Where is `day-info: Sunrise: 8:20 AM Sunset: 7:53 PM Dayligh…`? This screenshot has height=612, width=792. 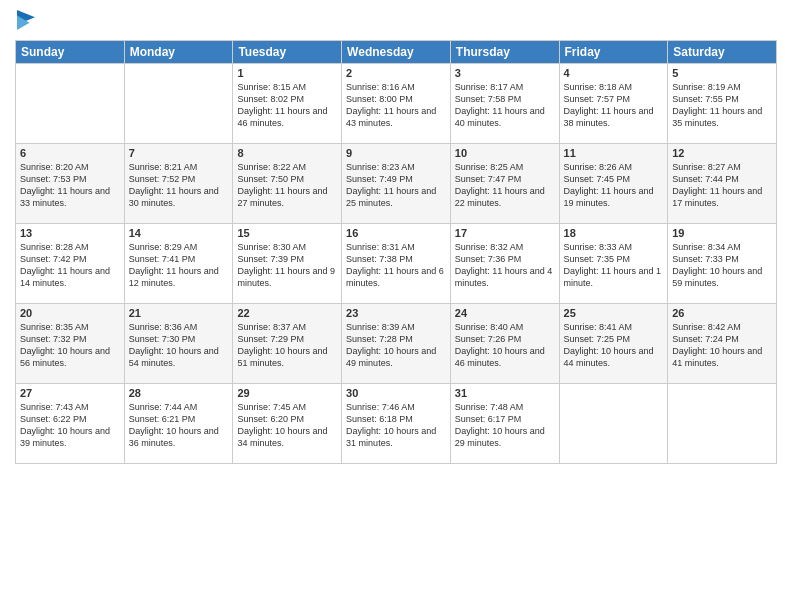 day-info: Sunrise: 8:20 AM Sunset: 7:53 PM Dayligh… is located at coordinates (70, 186).